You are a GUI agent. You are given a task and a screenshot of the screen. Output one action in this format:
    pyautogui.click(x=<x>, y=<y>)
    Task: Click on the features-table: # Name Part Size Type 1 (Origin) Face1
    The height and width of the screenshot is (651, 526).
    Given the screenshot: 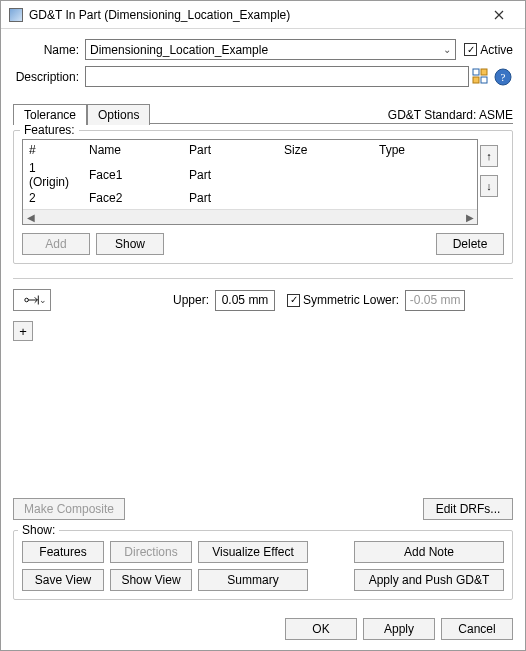 What is the action you would take?
    pyautogui.click(x=250, y=182)
    